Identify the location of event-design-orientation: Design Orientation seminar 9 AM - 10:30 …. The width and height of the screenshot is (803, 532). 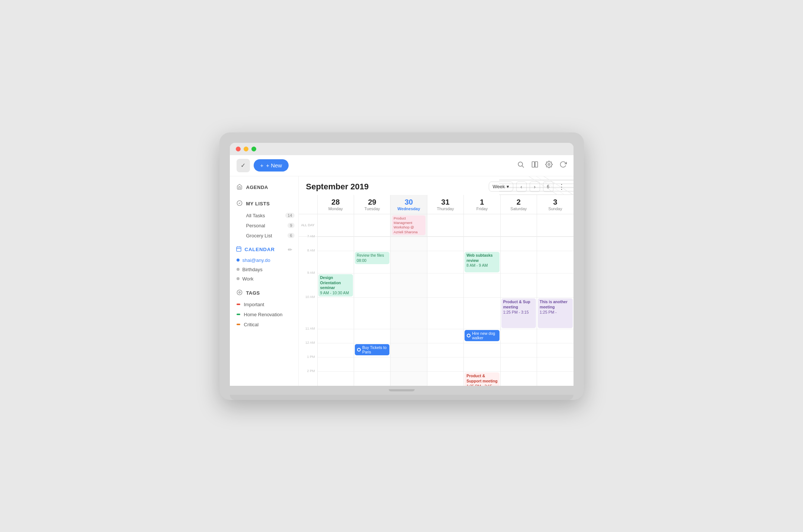
(335, 286).